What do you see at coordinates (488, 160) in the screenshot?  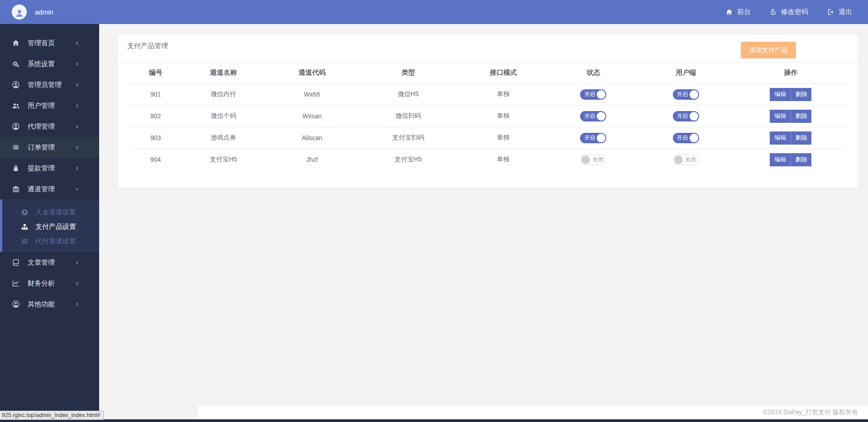 I see `table-row: 904 支付宝H5 Jhzf 支付宝H5 单独 关闭 关闭 编辑删除` at bounding box center [488, 160].